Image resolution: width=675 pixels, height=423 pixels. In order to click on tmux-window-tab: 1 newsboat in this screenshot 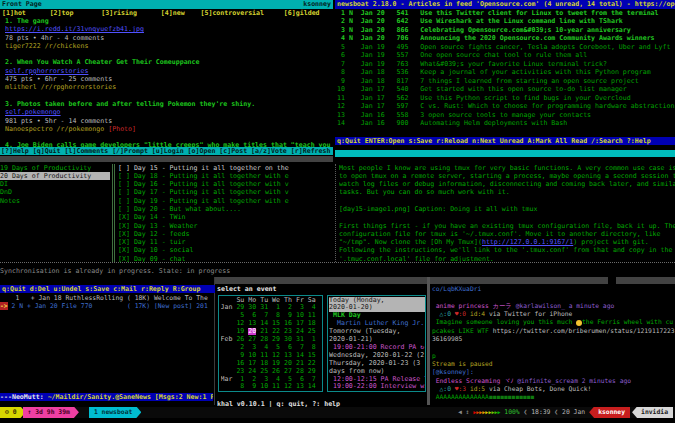, I will do `click(115, 413)`.